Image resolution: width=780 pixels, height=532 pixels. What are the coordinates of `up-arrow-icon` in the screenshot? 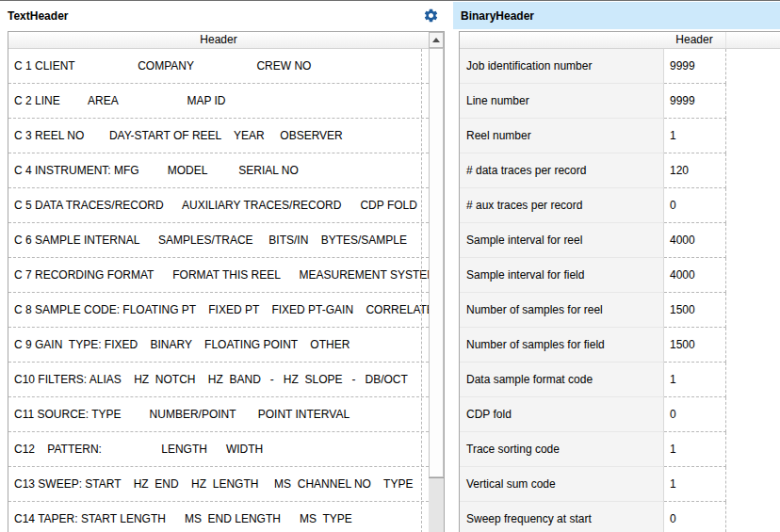 It's located at (436, 40).